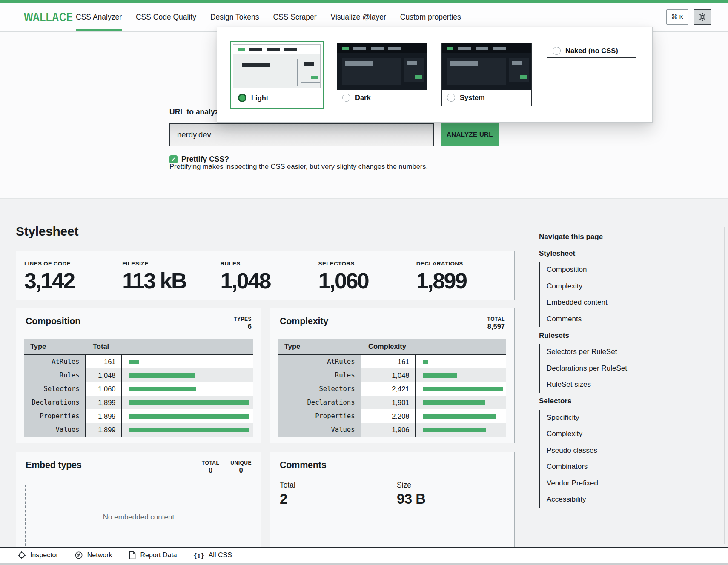 This screenshot has width=728, height=565. What do you see at coordinates (38, 555) in the screenshot?
I see `footer-inspector: Inspector` at bounding box center [38, 555].